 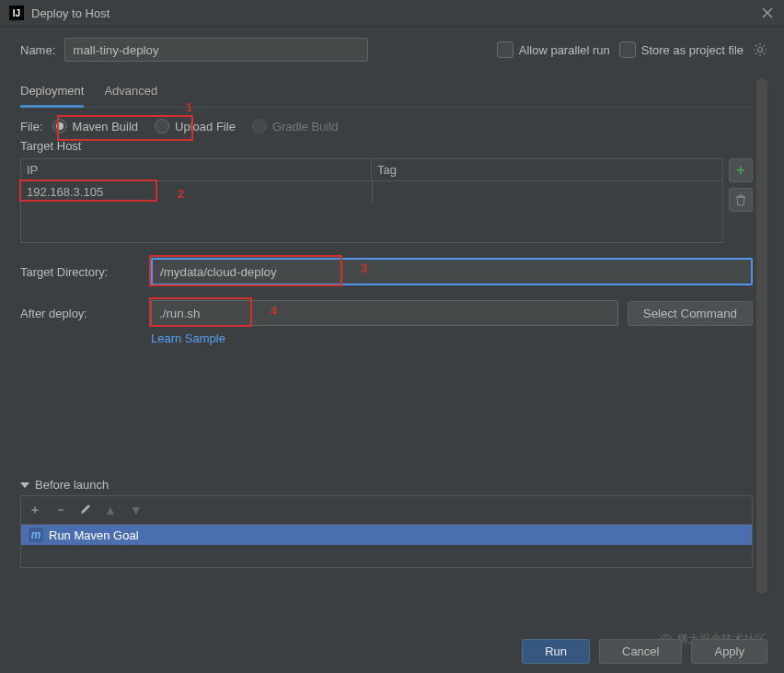 I want to click on app-icon: IJ, so click(x=17, y=13).